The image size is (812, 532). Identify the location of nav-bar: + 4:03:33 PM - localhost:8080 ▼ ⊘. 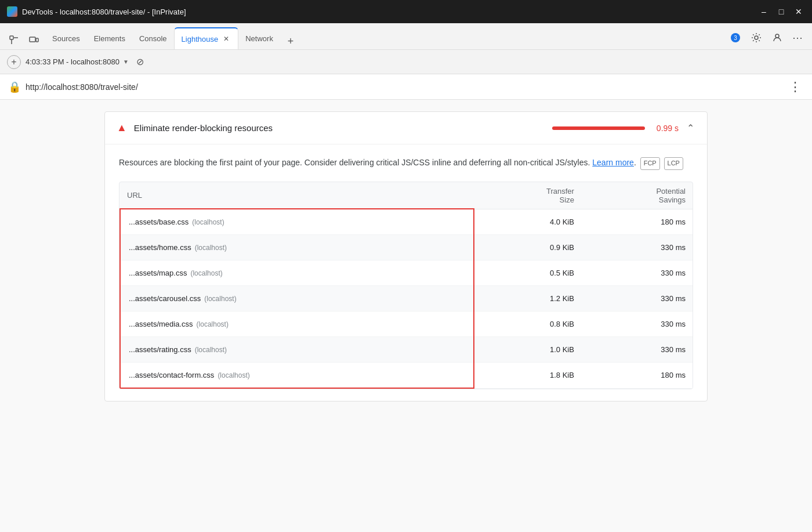
(406, 62).